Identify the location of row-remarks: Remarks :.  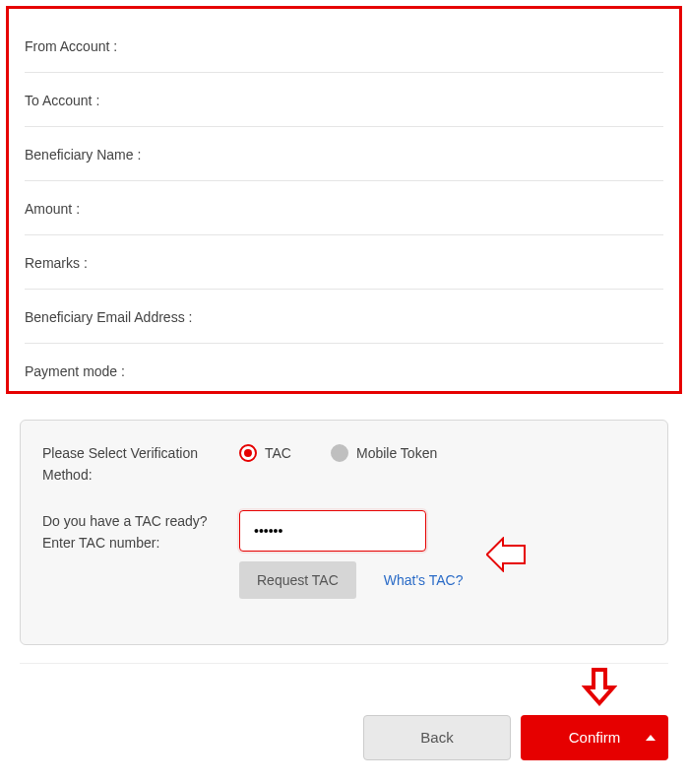
(344, 262).